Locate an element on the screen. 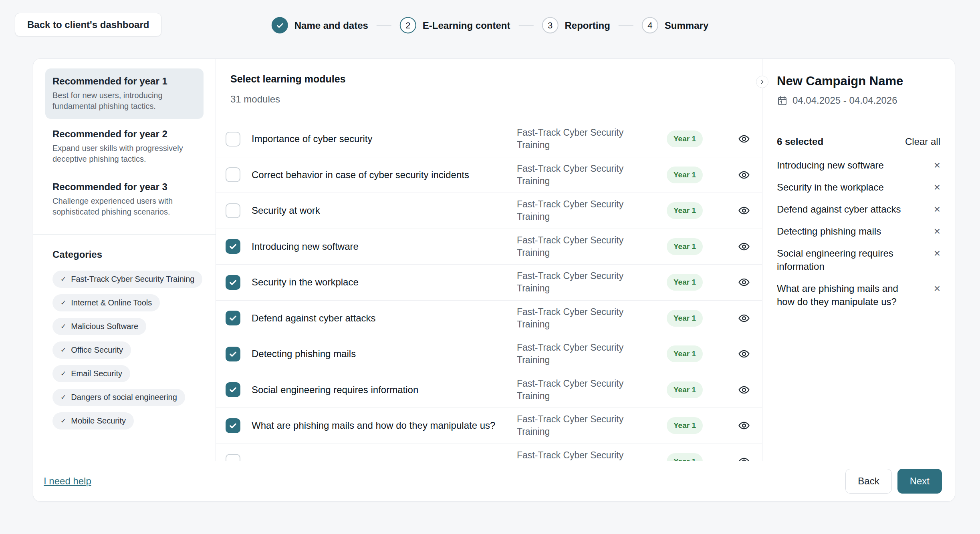 The height and width of the screenshot is (534, 980). category-chip: ✓ Mobile Security is located at coordinates (93, 421).